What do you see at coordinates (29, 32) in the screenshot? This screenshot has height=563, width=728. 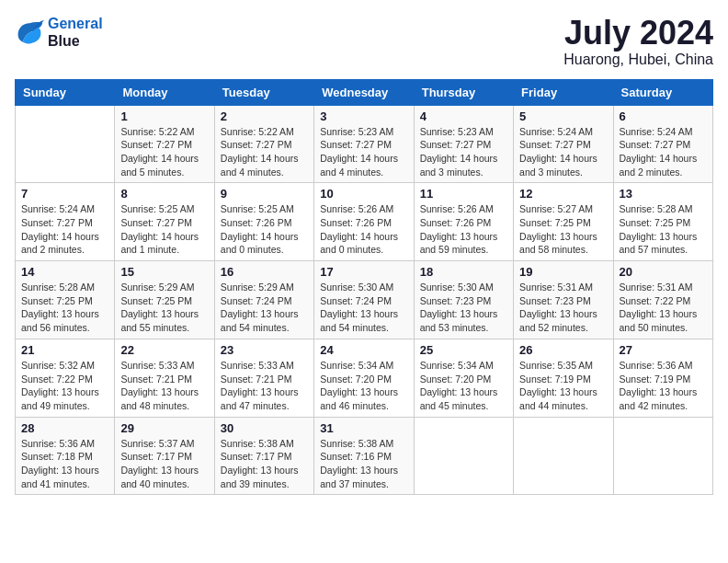 I see `logo-icon` at bounding box center [29, 32].